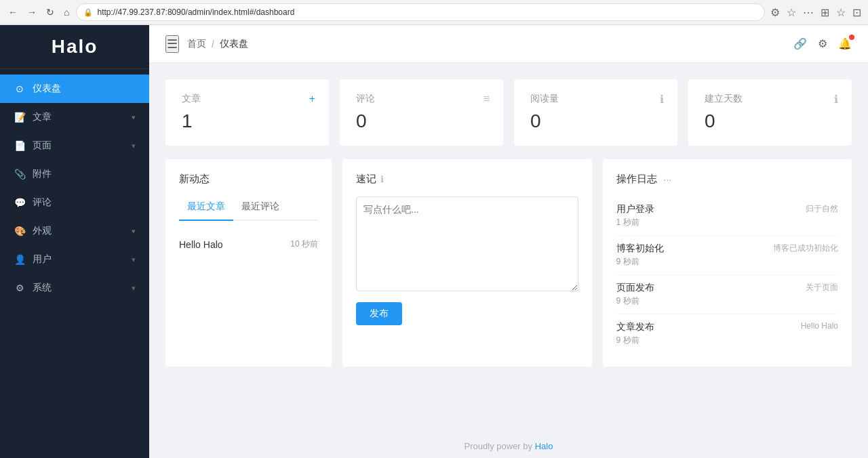 This screenshot has height=458, width=868. I want to click on dashboard-label: 仪表盘, so click(47, 89).